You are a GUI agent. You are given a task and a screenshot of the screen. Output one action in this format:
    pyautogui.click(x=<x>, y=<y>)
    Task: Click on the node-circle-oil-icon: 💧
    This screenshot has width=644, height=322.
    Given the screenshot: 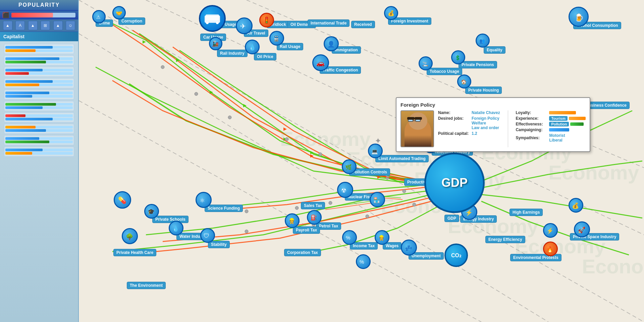 What is the action you would take?
    pyautogui.click(x=252, y=47)
    